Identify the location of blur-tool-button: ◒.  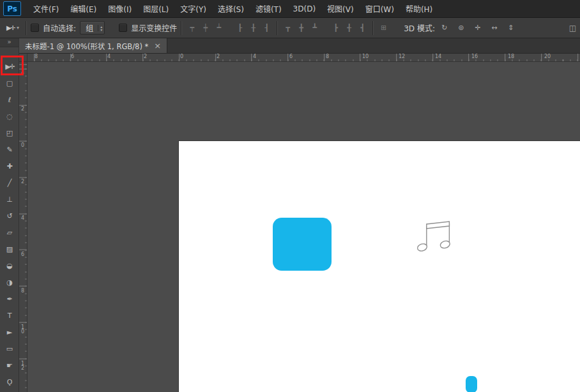
(10, 266).